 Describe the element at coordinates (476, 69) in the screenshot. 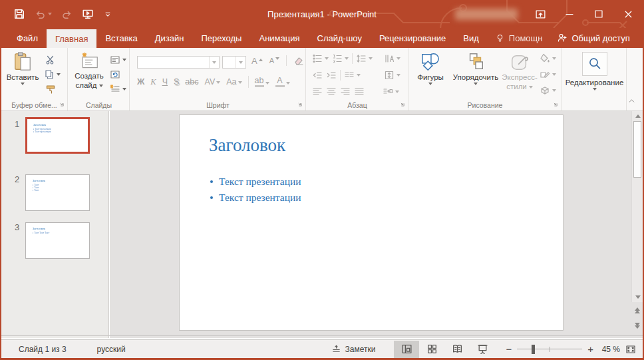

I see `arrange-button: Упорядочить` at that location.